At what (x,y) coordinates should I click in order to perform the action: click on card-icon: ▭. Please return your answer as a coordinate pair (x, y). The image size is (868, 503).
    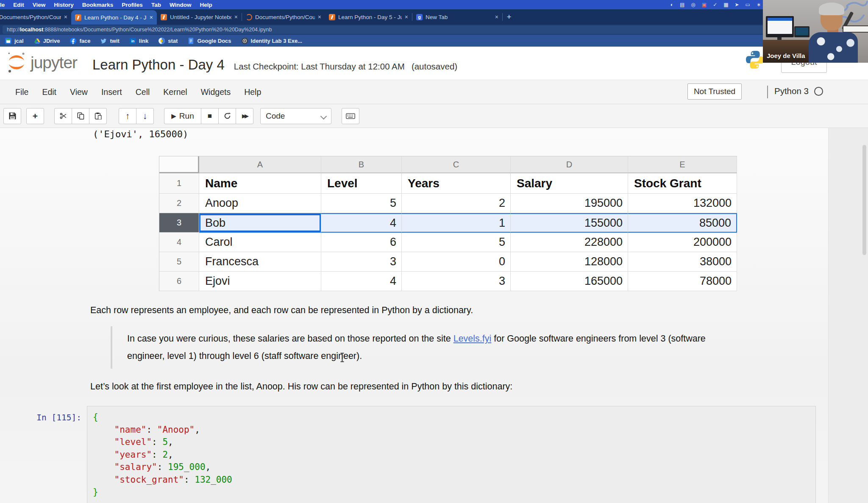
    Looking at the image, I should click on (748, 5).